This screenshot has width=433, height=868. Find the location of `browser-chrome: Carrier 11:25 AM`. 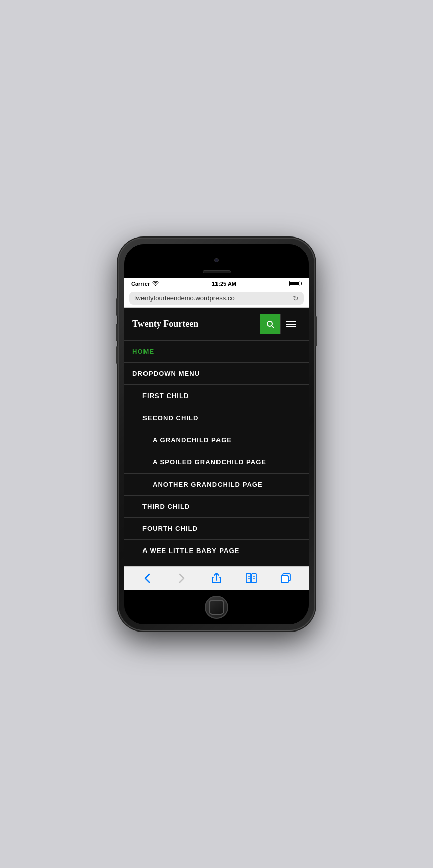

browser-chrome: Carrier 11:25 AM is located at coordinates (216, 293).